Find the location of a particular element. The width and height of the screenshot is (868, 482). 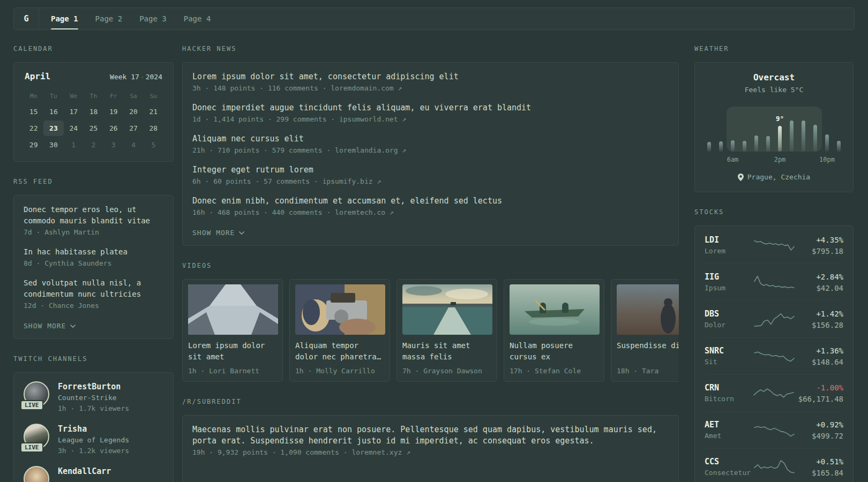

weekday-label: Th is located at coordinates (93, 96).